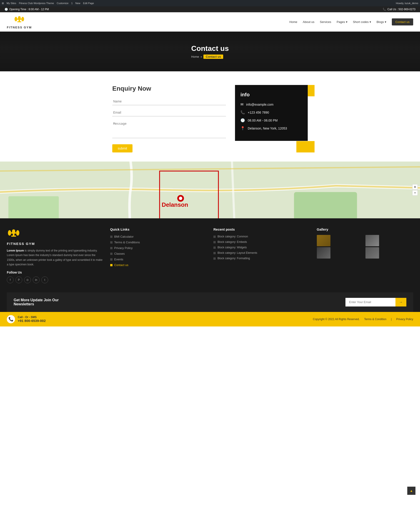 This screenshot has height=513, width=420. I want to click on submit-button: submit, so click(122, 148).